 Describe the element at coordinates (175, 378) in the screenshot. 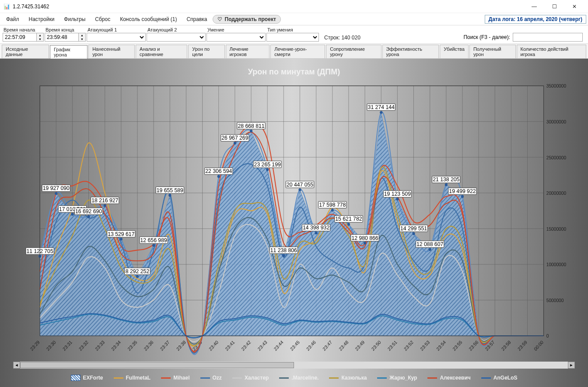

I see `legend-mihael: Mihael` at that location.